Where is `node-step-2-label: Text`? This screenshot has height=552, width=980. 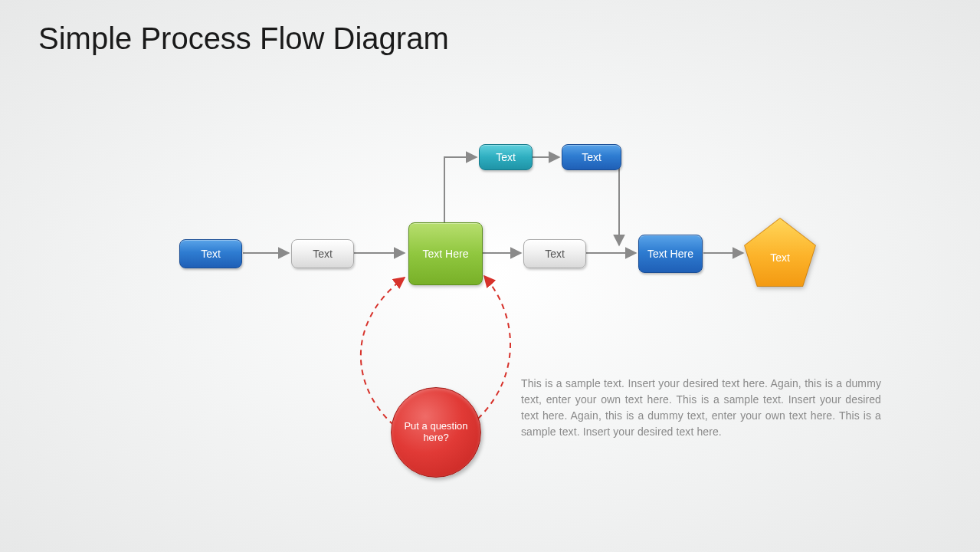 node-step-2-label: Text is located at coordinates (323, 254).